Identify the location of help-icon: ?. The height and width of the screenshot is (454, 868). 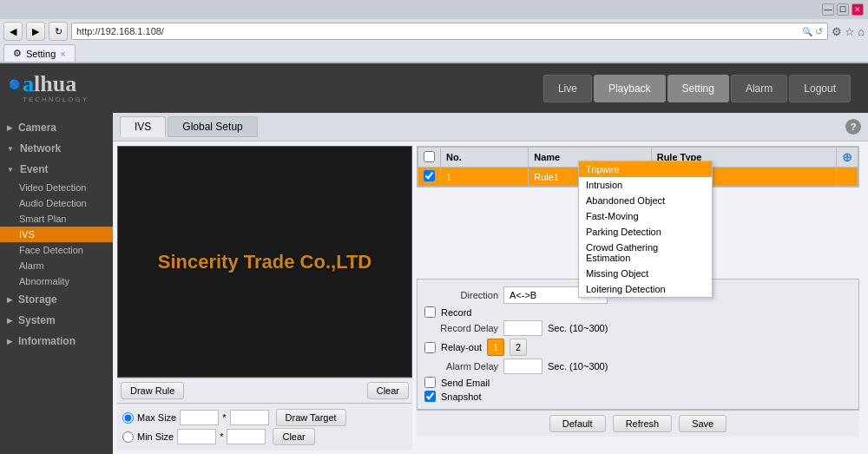
(853, 127).